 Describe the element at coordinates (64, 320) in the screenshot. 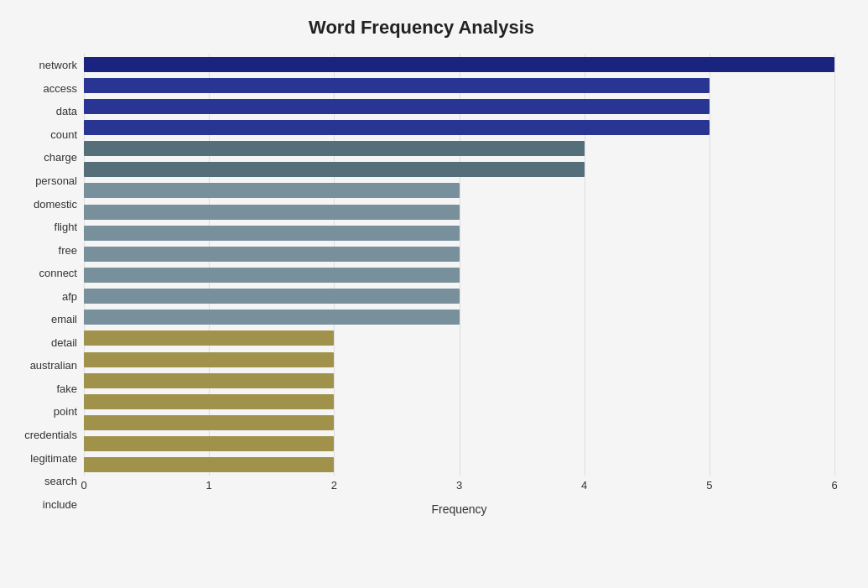

I see `y-label: email` at that location.